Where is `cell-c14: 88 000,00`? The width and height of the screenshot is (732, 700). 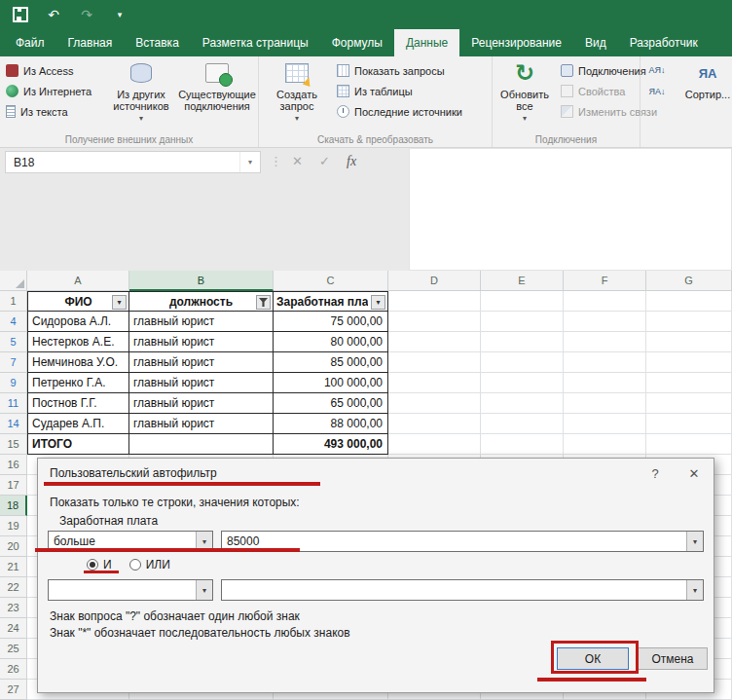
cell-c14: 88 000,00 is located at coordinates (331, 424).